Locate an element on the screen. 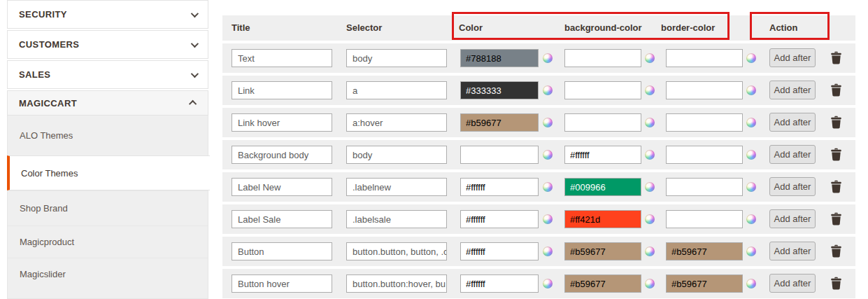 The width and height of the screenshot is (868, 299). sidebar-section-label: CUSTOMERS is located at coordinates (49, 45).